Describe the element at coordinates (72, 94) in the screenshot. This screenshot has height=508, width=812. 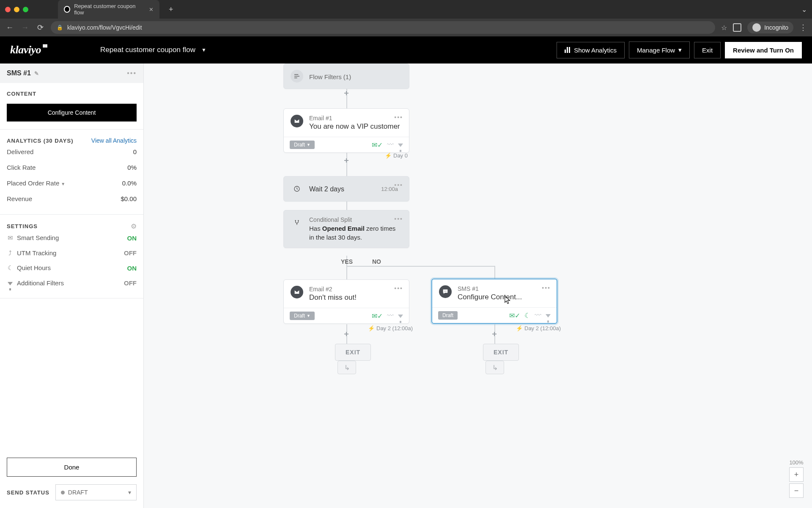
I see `content-heading: CONTENT` at that location.